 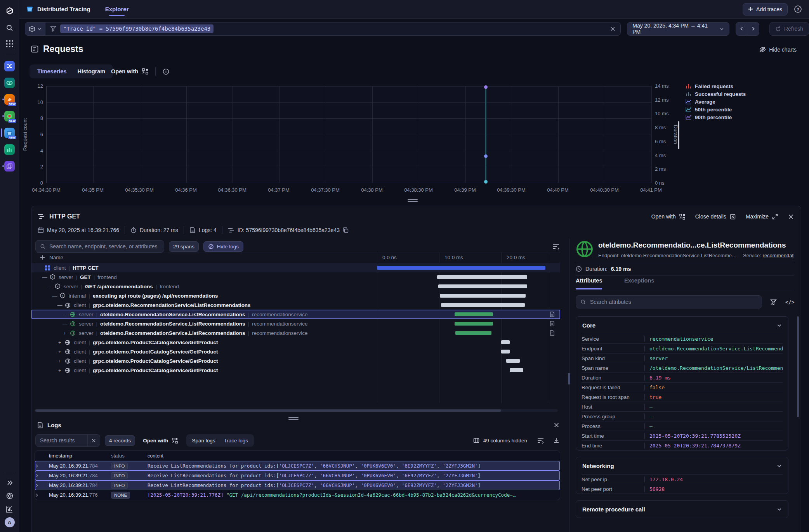 I want to click on sidebar-item-service-map: NEW, so click(x=9, y=99).